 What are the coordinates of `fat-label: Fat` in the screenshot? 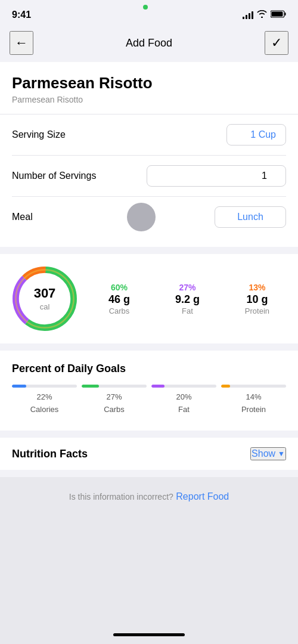 It's located at (187, 311).